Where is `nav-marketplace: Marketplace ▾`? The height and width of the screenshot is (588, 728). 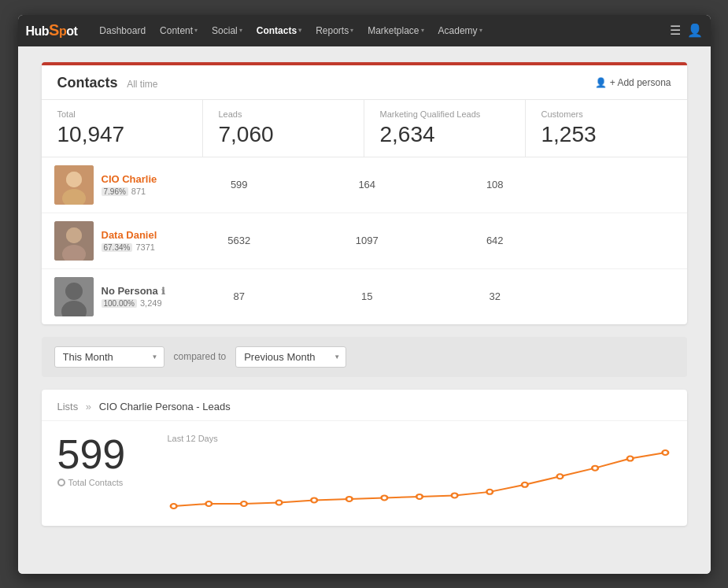 nav-marketplace: Marketplace ▾ is located at coordinates (395, 31).